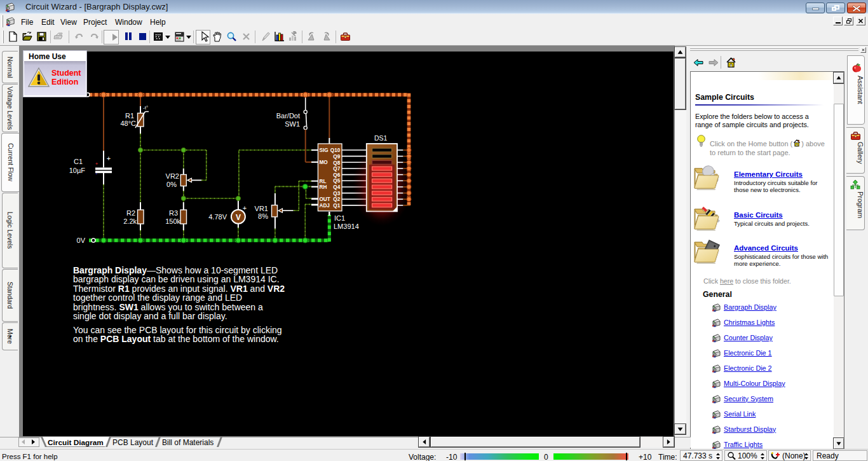 This screenshot has width=868, height=461. Describe the element at coordinates (337, 187) in the screenshot. I see `svg-text: Q4` at that location.